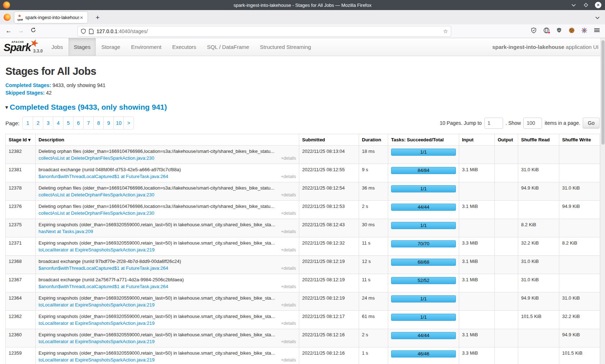  What do you see at coordinates (21, 320) in the screenshot?
I see `stage-id-cell: 12362` at bounding box center [21, 320].